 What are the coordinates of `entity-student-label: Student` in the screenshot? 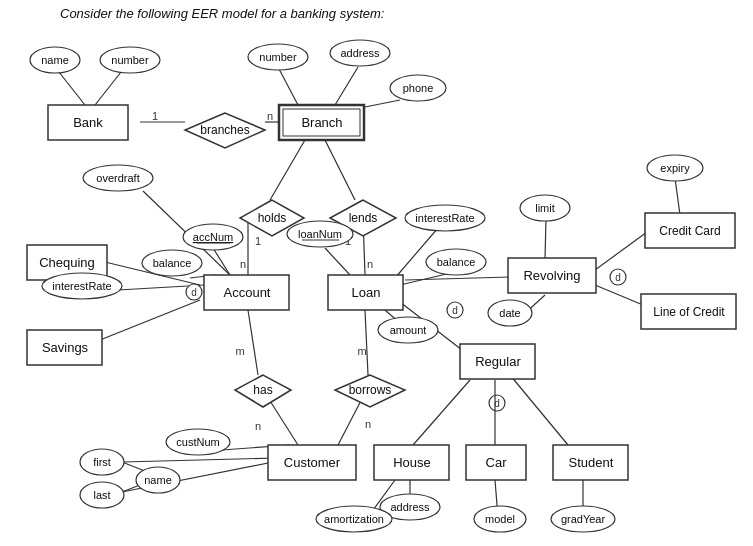 It's located at (592, 462).